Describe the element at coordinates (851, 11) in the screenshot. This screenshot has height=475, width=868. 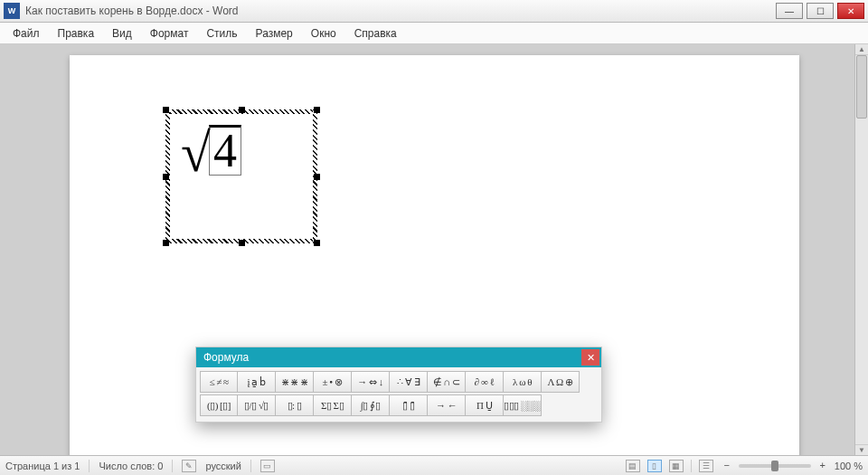
I see `close-button: ✕` at that location.